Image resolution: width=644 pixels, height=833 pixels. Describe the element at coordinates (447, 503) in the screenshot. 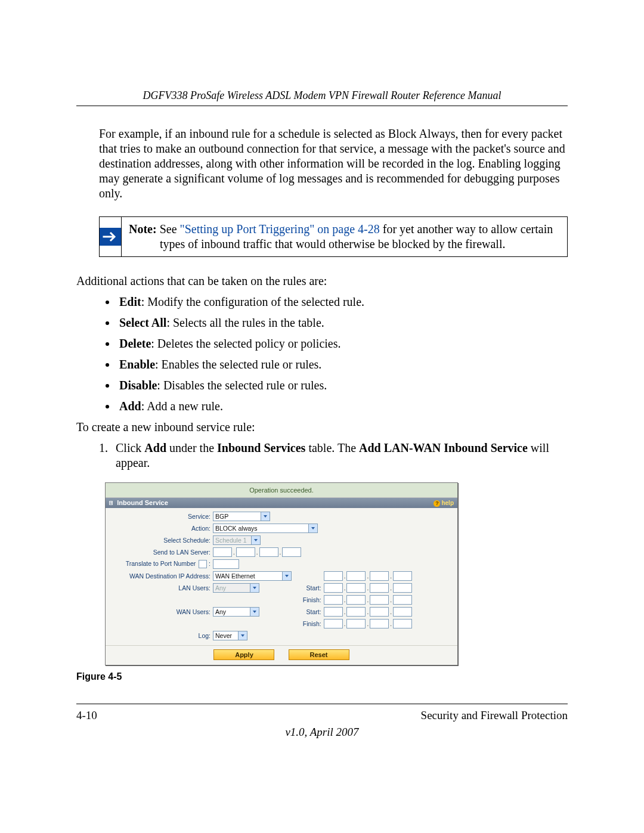

I see `help-label: help` at that location.